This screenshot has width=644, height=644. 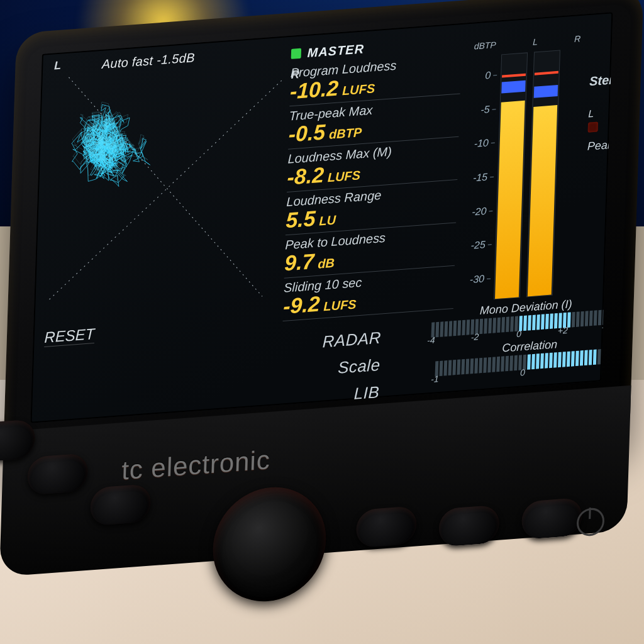 What do you see at coordinates (299, 262) in the screenshot?
I see `metric-value: 9.7` at bounding box center [299, 262].